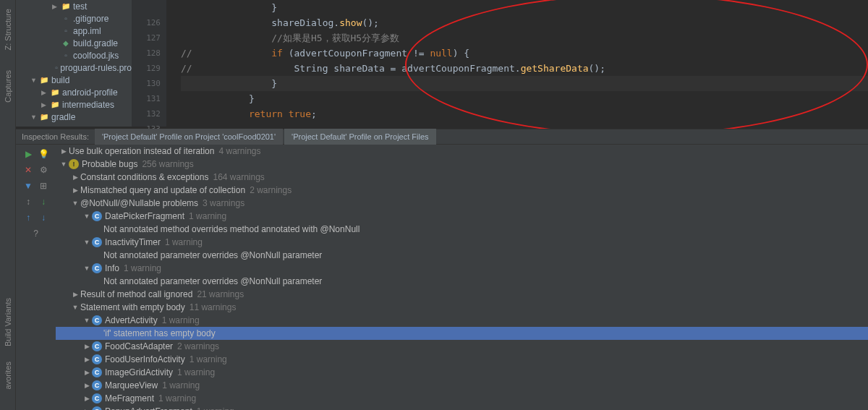  What do you see at coordinates (524, 114) in the screenshot?
I see `code-line: return true;` at bounding box center [524, 114].